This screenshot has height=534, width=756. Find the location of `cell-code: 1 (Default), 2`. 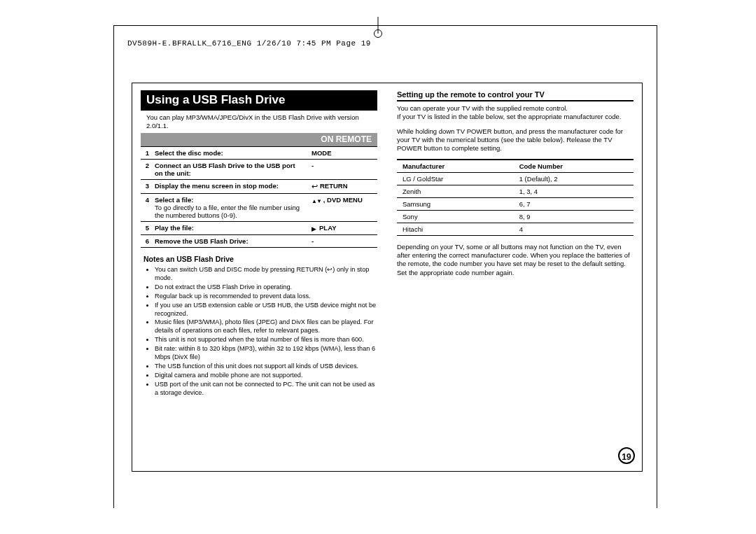

cell-code: 1 (Default), 2 is located at coordinates (574, 178).